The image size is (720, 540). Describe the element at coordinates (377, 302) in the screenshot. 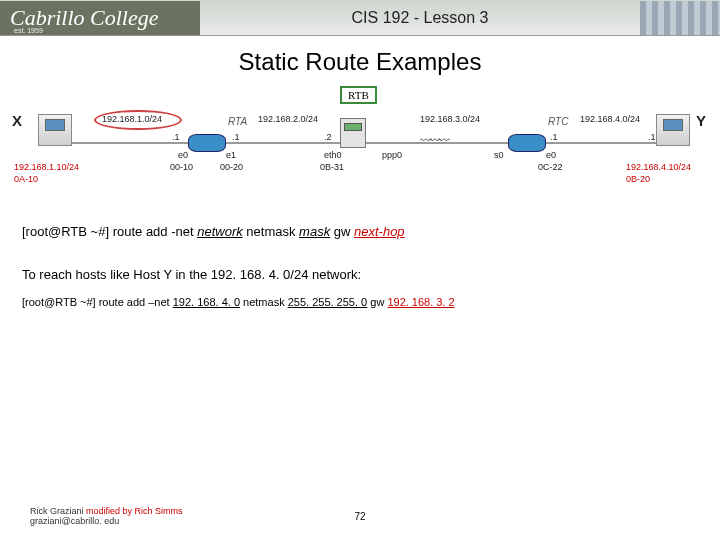

I see `kw-gw2: gw` at that location.